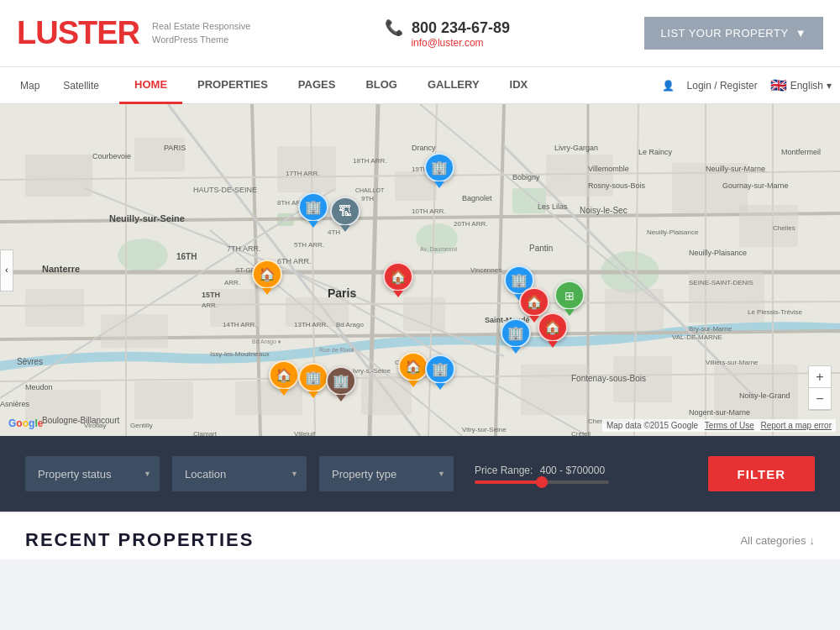  Describe the element at coordinates (581, 433) in the screenshot. I see `svg-text: Créteil` at that location.